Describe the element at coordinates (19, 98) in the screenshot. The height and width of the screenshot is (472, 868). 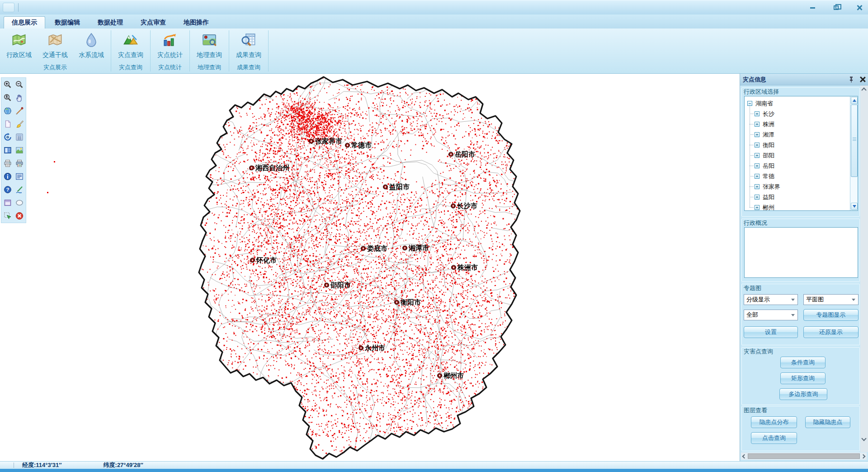
I see `pan-hand-icon` at that location.